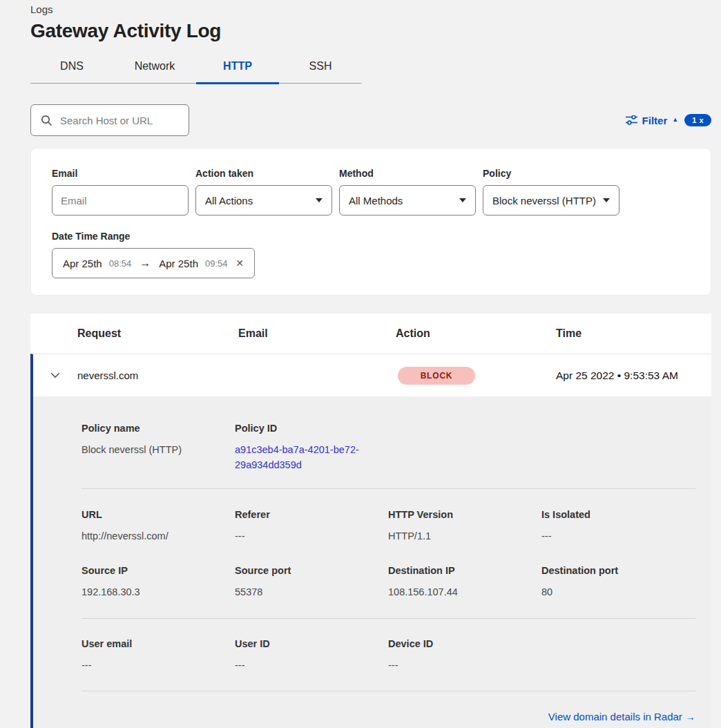 The image size is (721, 728). Describe the element at coordinates (311, 583) in the screenshot. I see `source-port-field: Source port 55378` at that location.